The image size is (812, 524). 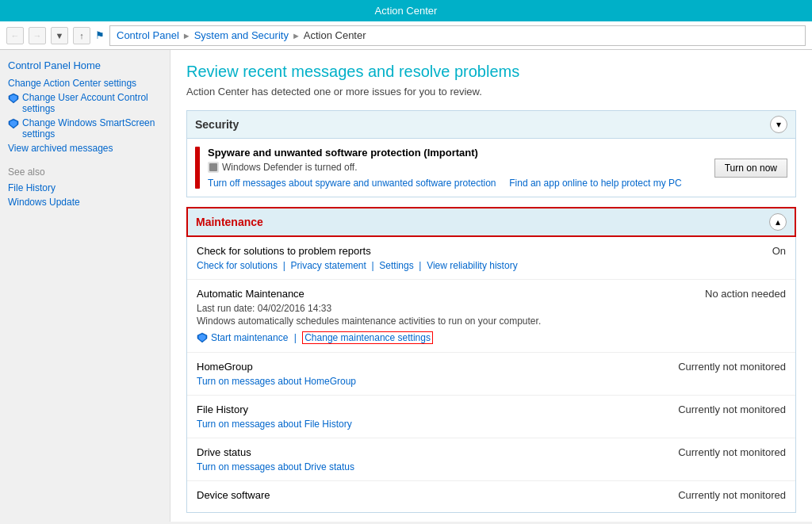 I want to click on drive-status-messages-link: Turn on messages about Drive status, so click(x=276, y=467).